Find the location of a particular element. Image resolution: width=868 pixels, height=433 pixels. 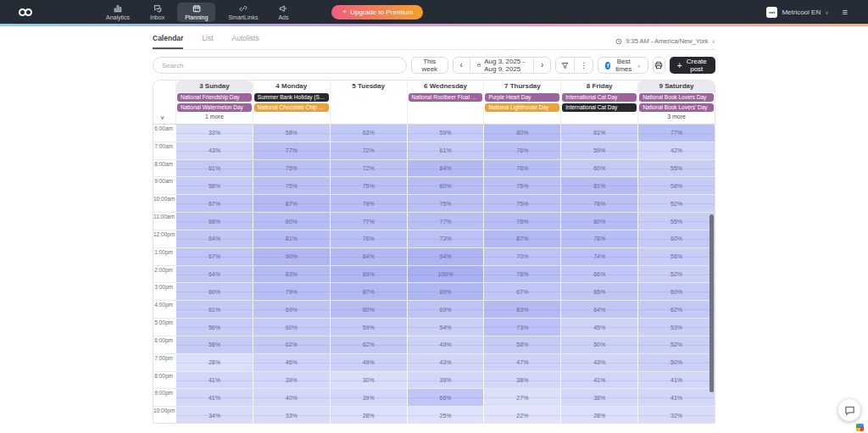

heatmap-cell: 77% is located at coordinates (446, 221).